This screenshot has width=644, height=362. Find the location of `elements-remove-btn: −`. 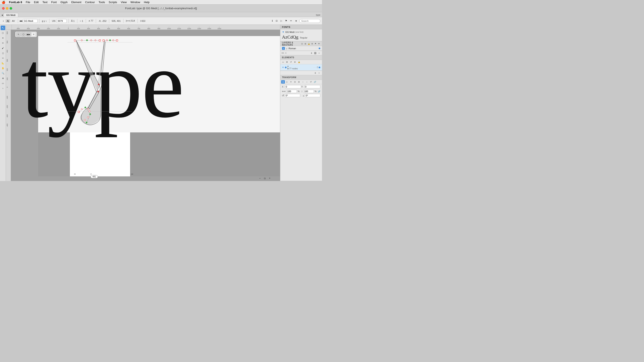

elements-remove-btn: − is located at coordinates (319, 73).